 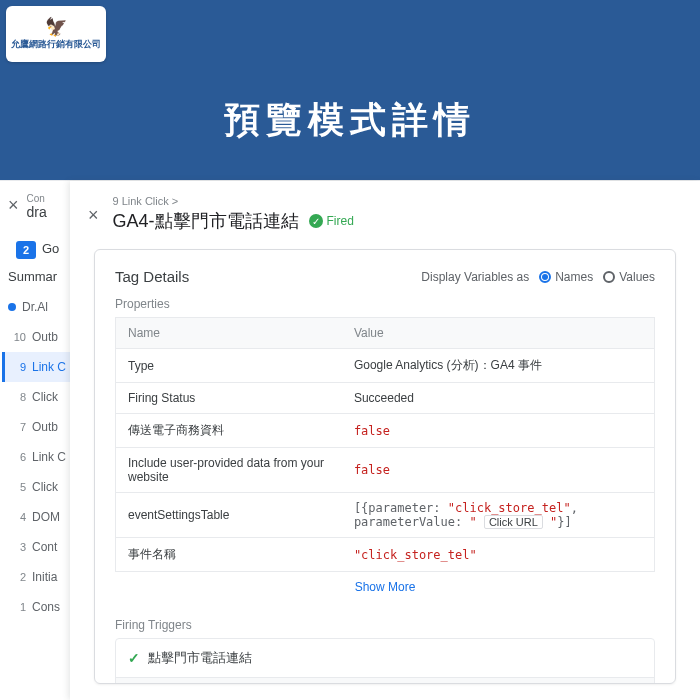 I want to click on table-row: eventSettingsTable[{parameter: "click_st…, so click(x=386, y=516).